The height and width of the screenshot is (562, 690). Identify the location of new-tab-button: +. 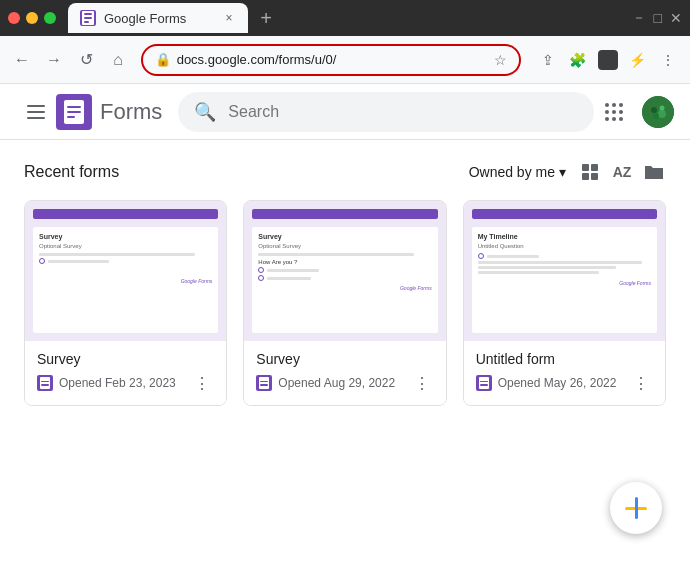
(266, 18).